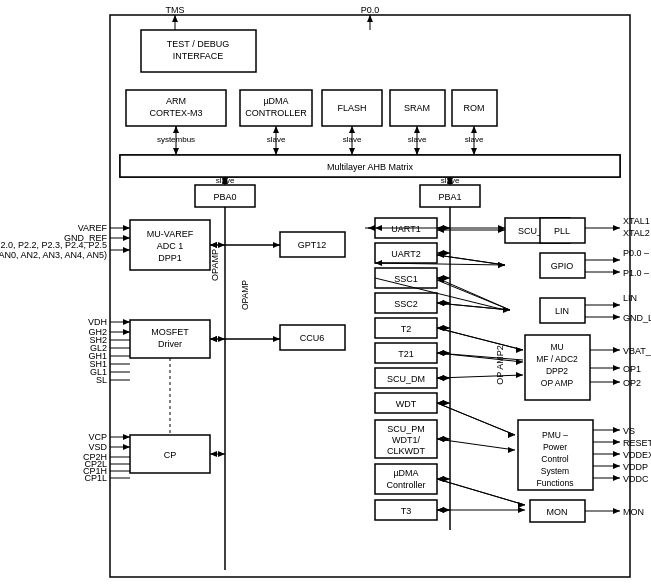  Describe the element at coordinates (632, 369) in the screenshot. I see `svg-text: OP1` at that location.